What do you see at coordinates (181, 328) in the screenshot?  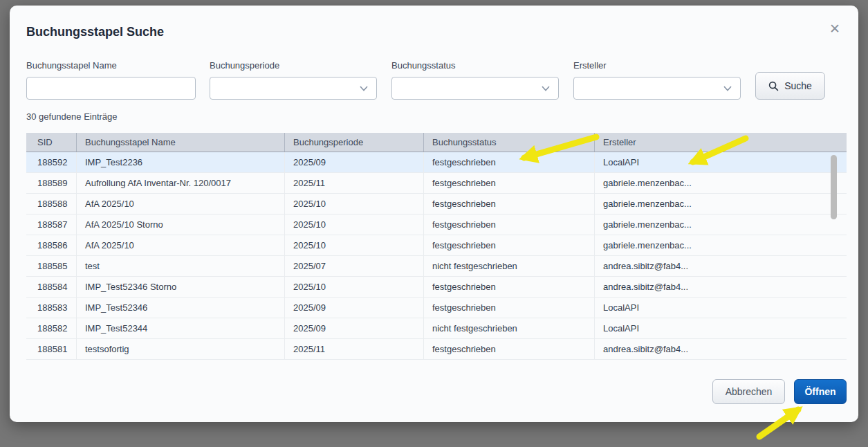 I see `cell-name: IMP_Test52344` at bounding box center [181, 328].